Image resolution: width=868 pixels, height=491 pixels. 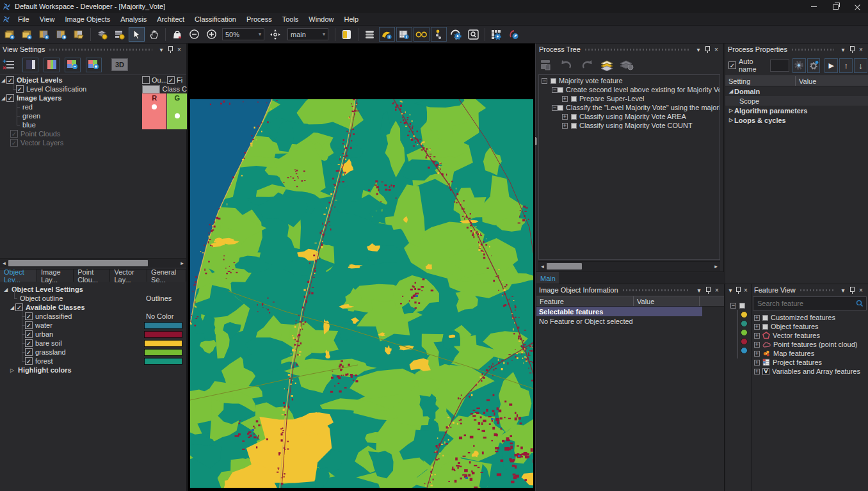 What do you see at coordinates (93, 370) in the screenshot?
I see `ols-highlight-colors-row: Highlight colors` at bounding box center [93, 370].